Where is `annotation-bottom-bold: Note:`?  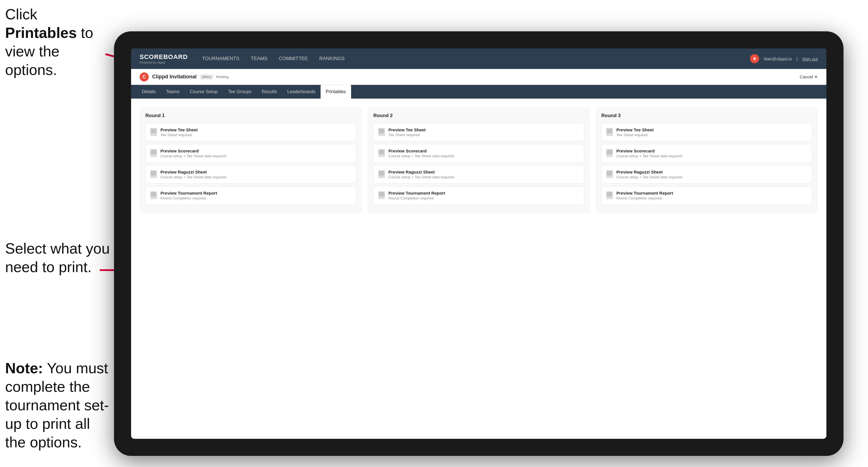 annotation-bottom-bold: Note: is located at coordinates (24, 368).